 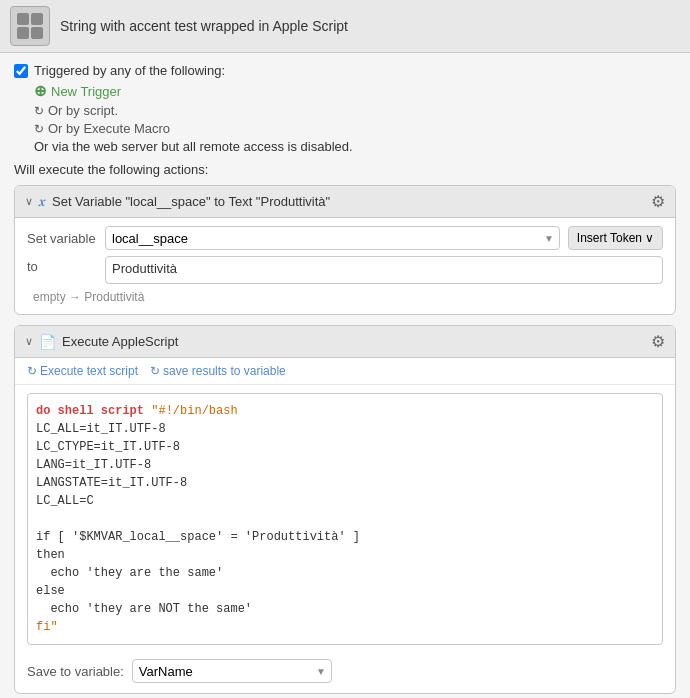 I want to click on script-line-6: LC_ALL=C, so click(x=345, y=501).